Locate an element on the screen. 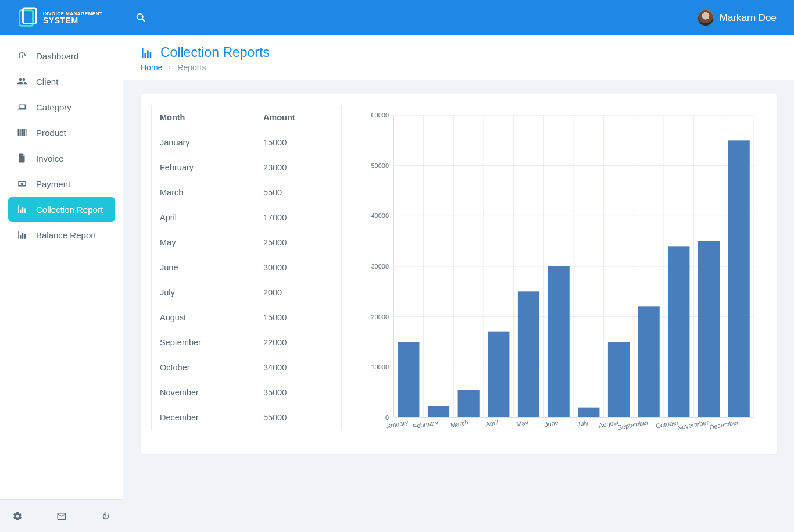  cell-month: May is located at coordinates (203, 243).